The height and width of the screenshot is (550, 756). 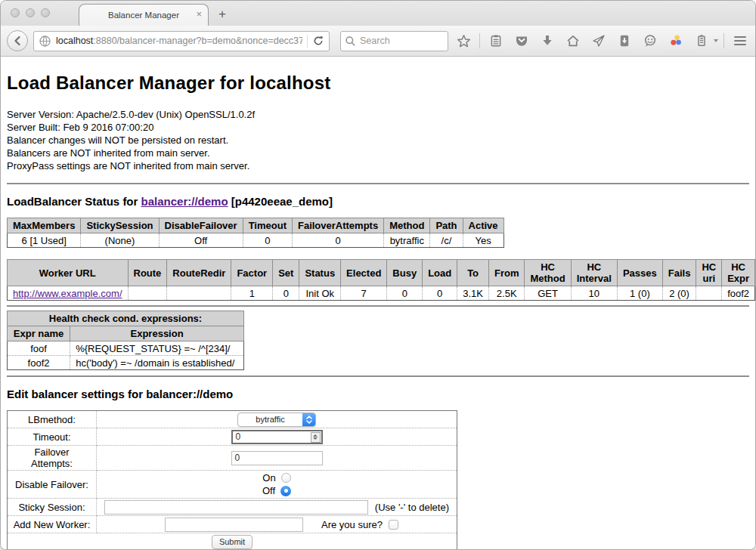 I want to click on address-text: localhost:8880/balancer-manager?b=demo&n…, so click(x=179, y=41).